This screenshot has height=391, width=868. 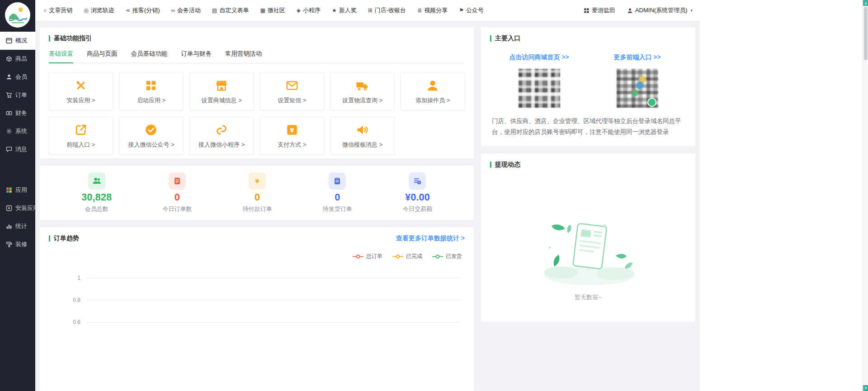 What do you see at coordinates (9, 208) in the screenshot?
I see `install-download-icon` at bounding box center [9, 208].